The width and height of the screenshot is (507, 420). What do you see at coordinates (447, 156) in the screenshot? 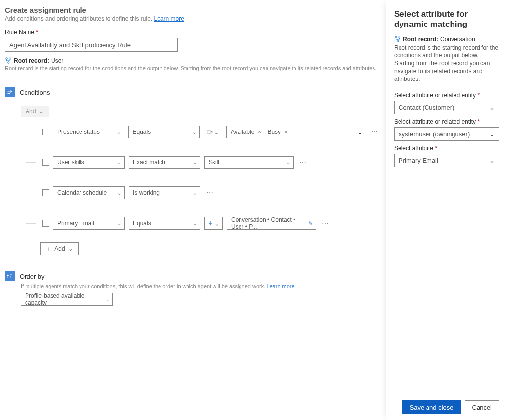
I see `panel-field: Select attribute * Primary Email⌄` at bounding box center [447, 156].